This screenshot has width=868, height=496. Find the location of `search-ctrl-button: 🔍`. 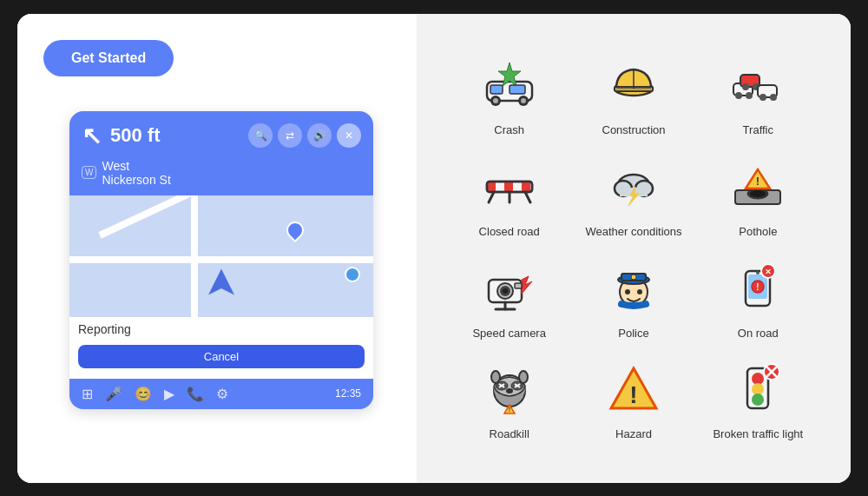

search-ctrl-button: 🔍 is located at coordinates (260, 136).